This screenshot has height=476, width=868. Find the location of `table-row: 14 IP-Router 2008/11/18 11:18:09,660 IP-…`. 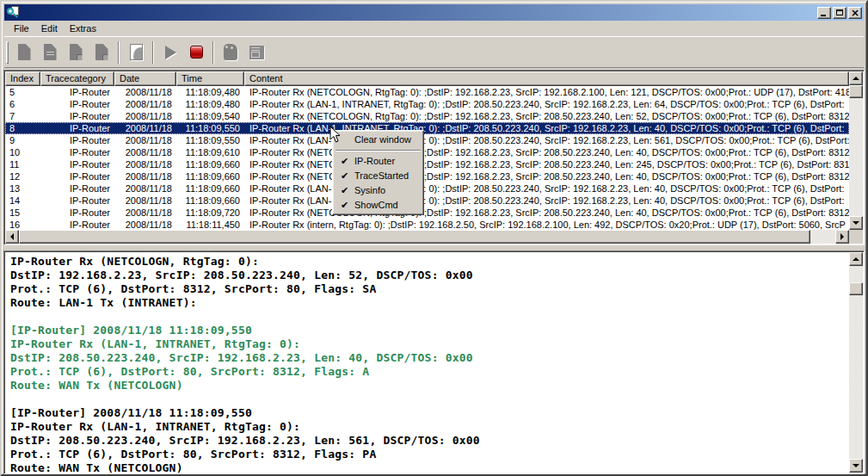

table-row: 14 IP-Router 2008/11/18 11:18:09,660 IP-… is located at coordinates (427, 201).